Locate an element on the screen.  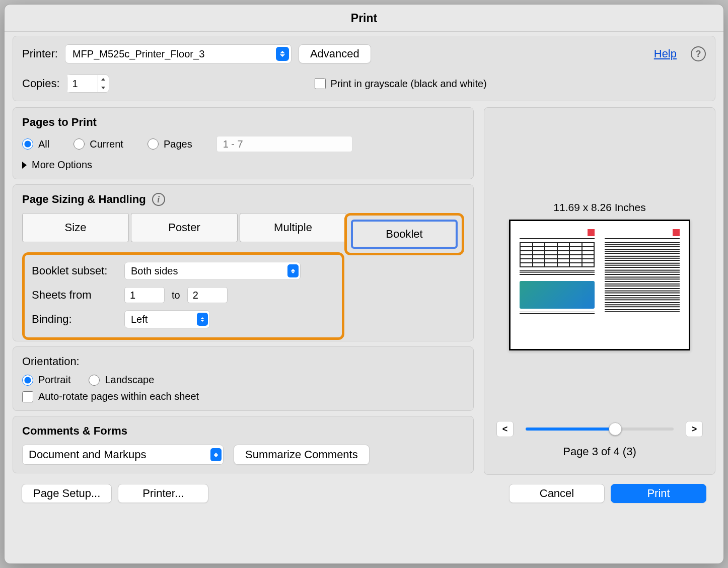
sheets-to-label: to is located at coordinates (176, 295).